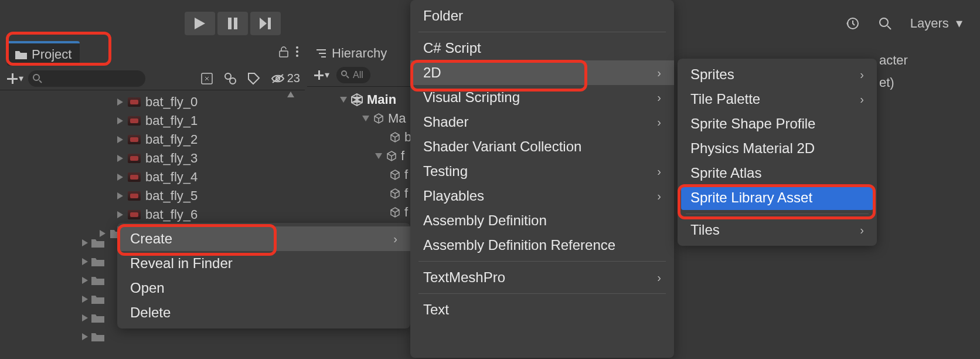  I want to click on play-controls, so click(233, 23).